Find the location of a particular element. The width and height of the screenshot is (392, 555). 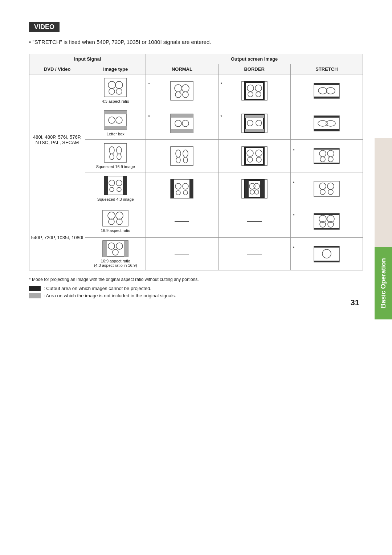

imgtype-squeezed-43: Squeezed 4:3 image is located at coordinates (115, 189).